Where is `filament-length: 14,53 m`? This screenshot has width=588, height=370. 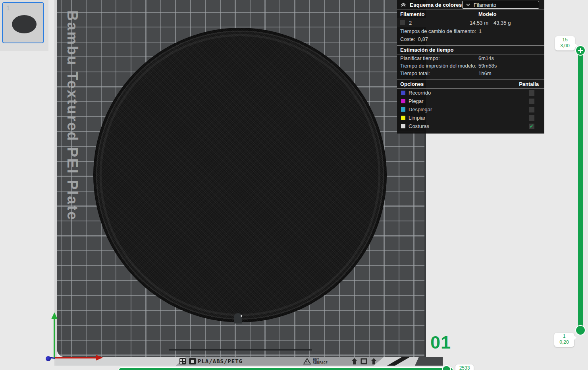
filament-length: 14,53 m is located at coordinates (479, 23).